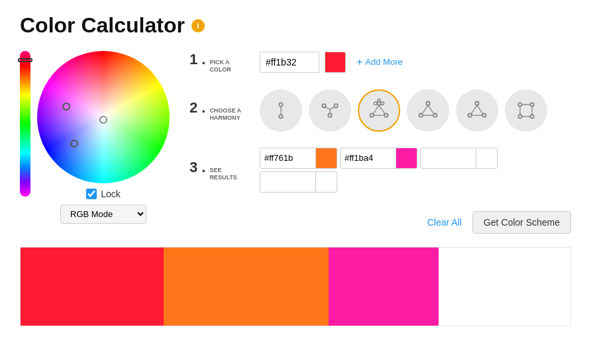 Image resolution: width=591 pixels, height=364 pixels. What do you see at coordinates (526, 111) in the screenshot?
I see `harmony-square-icon` at bounding box center [526, 111].